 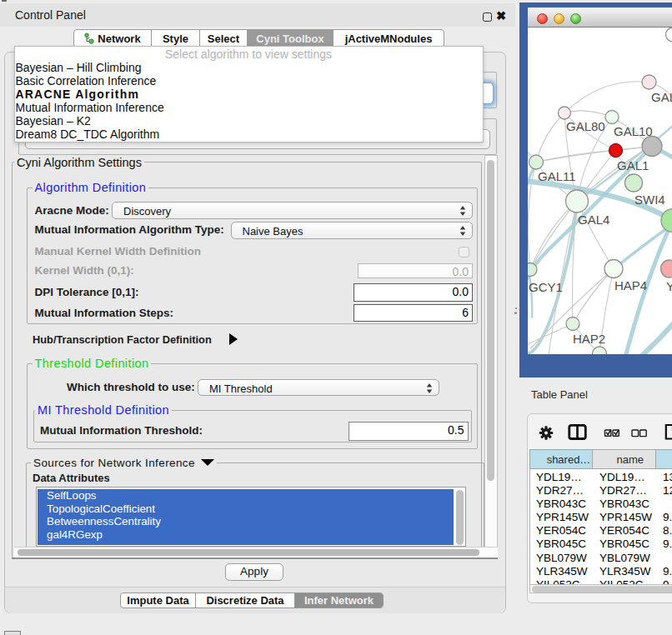 What do you see at coordinates (585, 125) in the screenshot?
I see `svg-text: GAL80` at bounding box center [585, 125].